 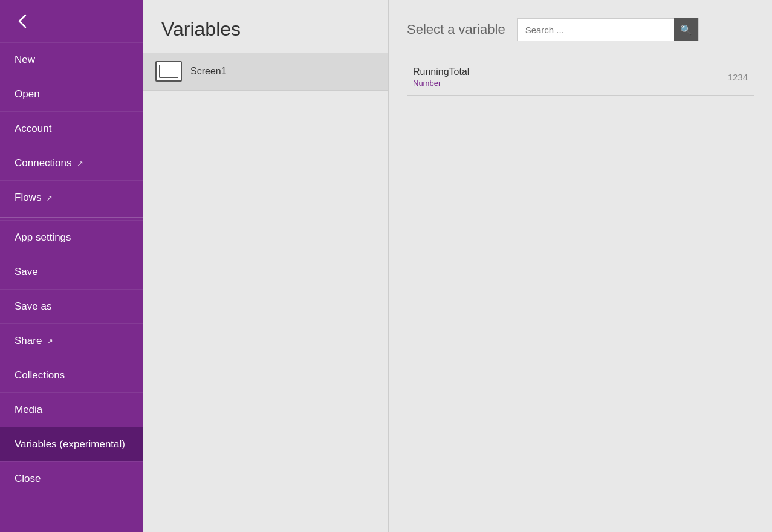 I want to click on sidebar-item-label: Close, so click(x=28, y=479).